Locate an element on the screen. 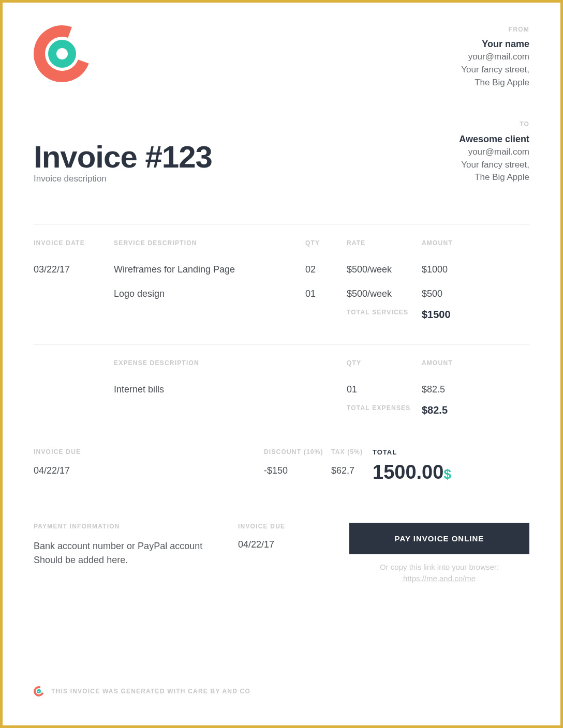  invoice-date: 03/22/17 is located at coordinates (73, 272).